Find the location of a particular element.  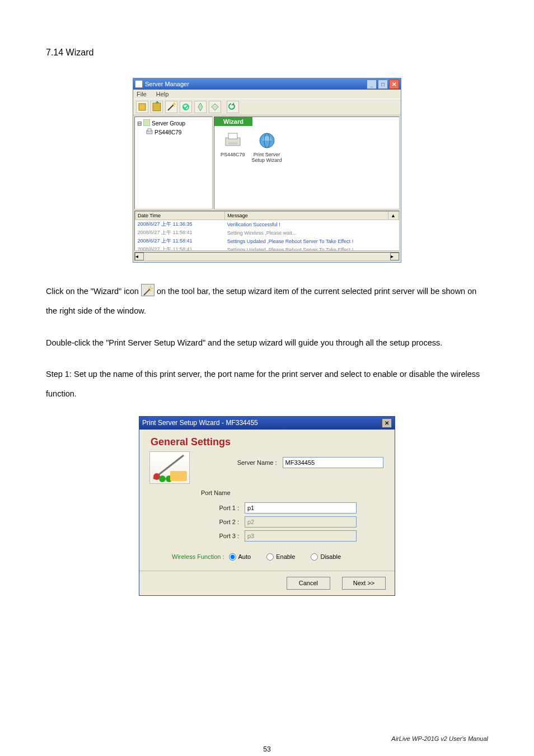

app-icon is located at coordinates (139, 84).